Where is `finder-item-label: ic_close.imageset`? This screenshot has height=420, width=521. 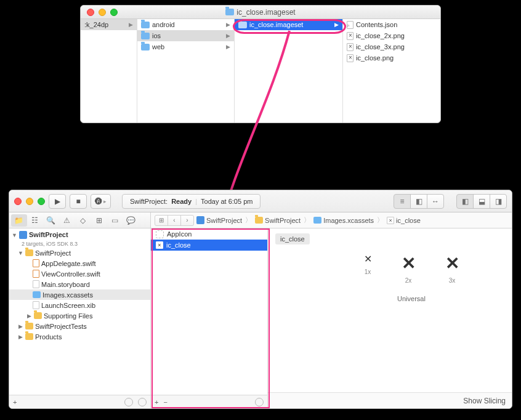 finder-item-label: ic_close.imageset is located at coordinates (276, 25).